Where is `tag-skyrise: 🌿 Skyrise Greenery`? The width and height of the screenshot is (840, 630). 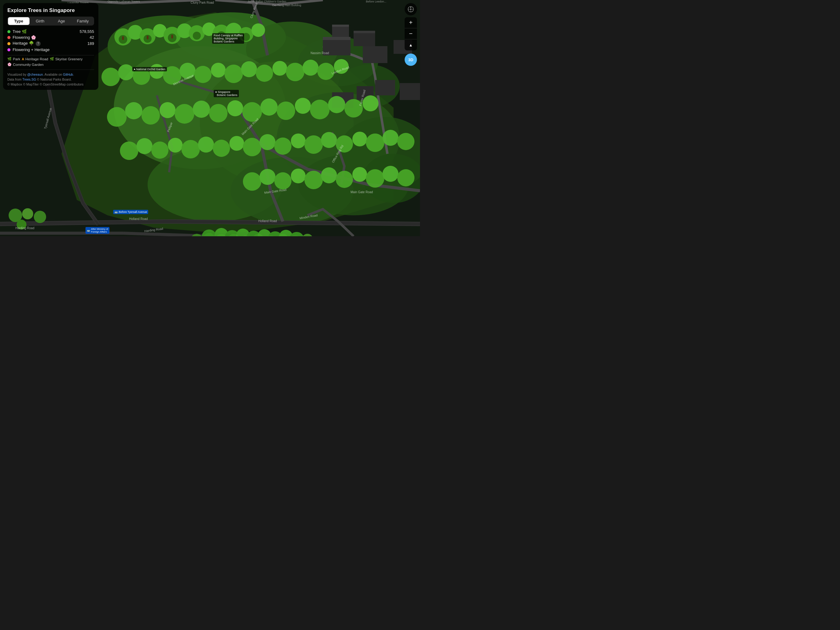
tag-skyrise: 🌿 Skyrise Greenery is located at coordinates (66, 59).